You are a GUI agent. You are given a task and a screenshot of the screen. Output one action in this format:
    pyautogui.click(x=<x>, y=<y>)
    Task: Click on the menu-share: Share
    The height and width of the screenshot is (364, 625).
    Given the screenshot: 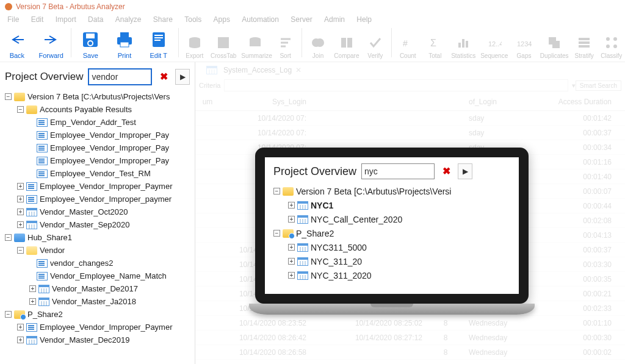 What is the action you would take?
    pyautogui.click(x=163, y=20)
    